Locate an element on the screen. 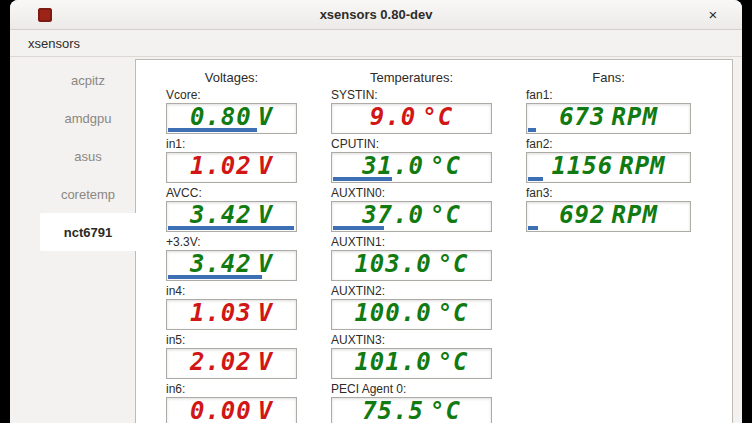 The height and width of the screenshot is (423, 752). sensor-digits: 0.80 is located at coordinates (221, 117).